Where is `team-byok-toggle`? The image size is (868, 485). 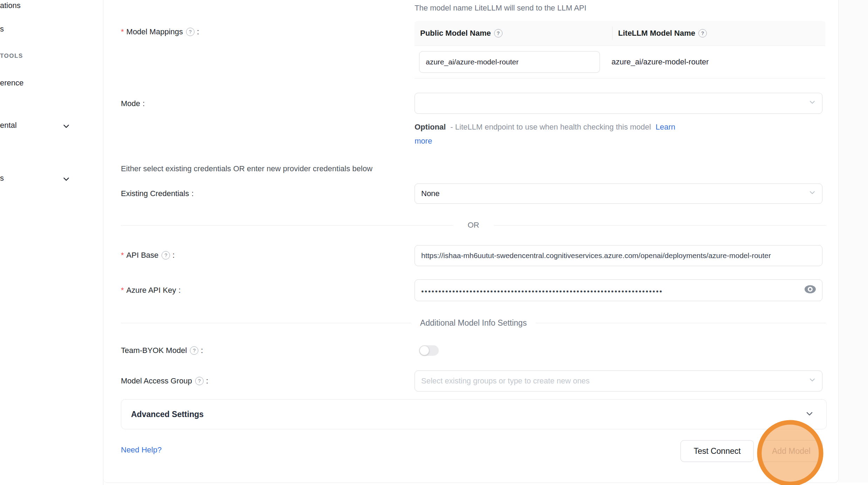
team-byok-toggle is located at coordinates (429, 351).